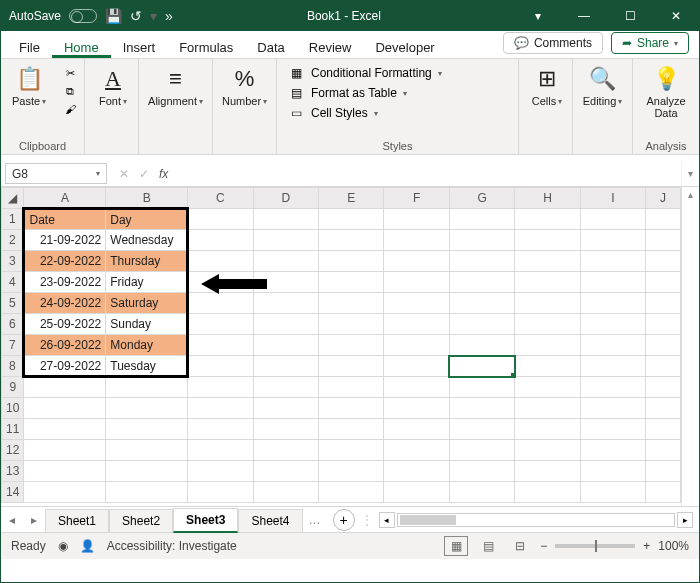 This screenshot has width=700, height=583. What do you see at coordinates (65, 282) in the screenshot?
I see `cell-A4: 23-09-2022` at bounding box center [65, 282].